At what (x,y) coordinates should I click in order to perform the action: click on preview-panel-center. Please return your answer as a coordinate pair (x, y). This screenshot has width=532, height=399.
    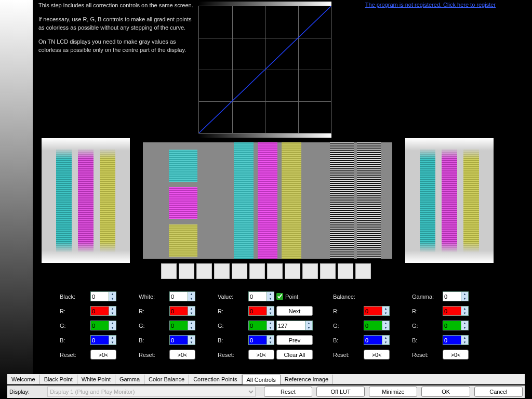
    Looking at the image, I should click on (268, 201).